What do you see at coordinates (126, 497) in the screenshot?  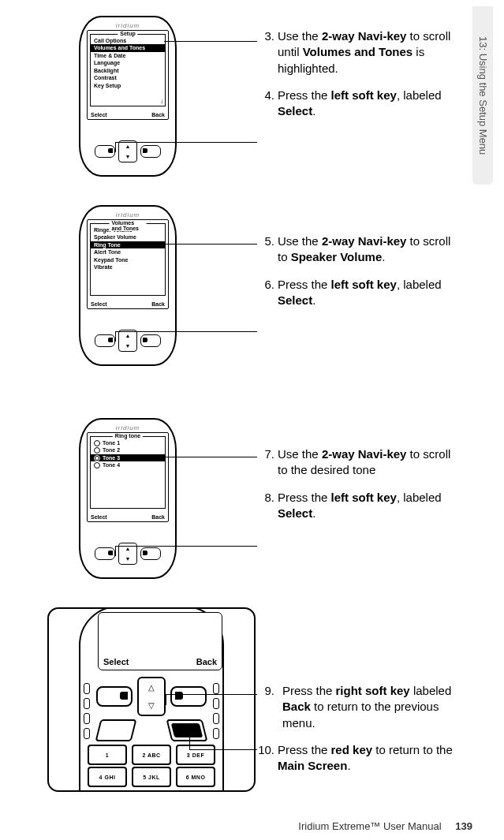 I see `phone-illustration-ringtone: iridium Ring tone Tone 1 Tone 2 Tone 3 T…` at bounding box center [126, 497].